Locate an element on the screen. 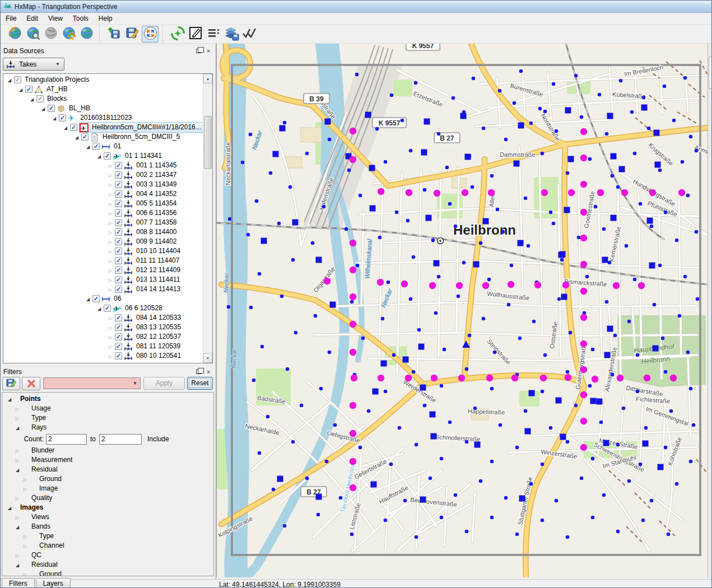  filter-tree-row: ◢Residual is located at coordinates (108, 469).